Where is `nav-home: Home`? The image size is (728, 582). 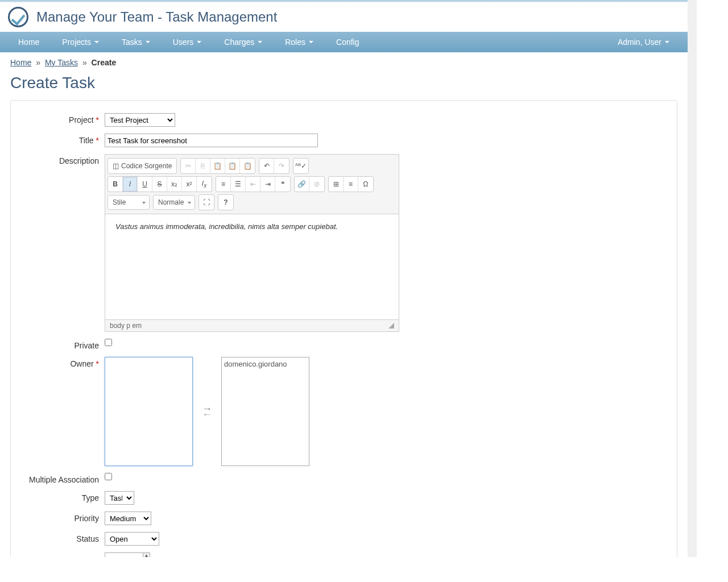 nav-home: Home is located at coordinates (28, 42).